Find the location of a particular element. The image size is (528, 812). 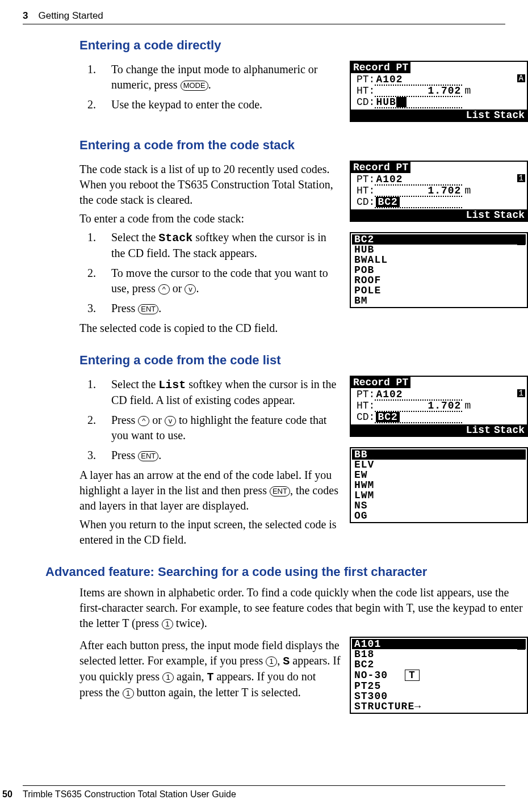

lcd-stack-list: A BC2 HUB BWALL POB ROOF POLE BM is located at coordinates (439, 270).